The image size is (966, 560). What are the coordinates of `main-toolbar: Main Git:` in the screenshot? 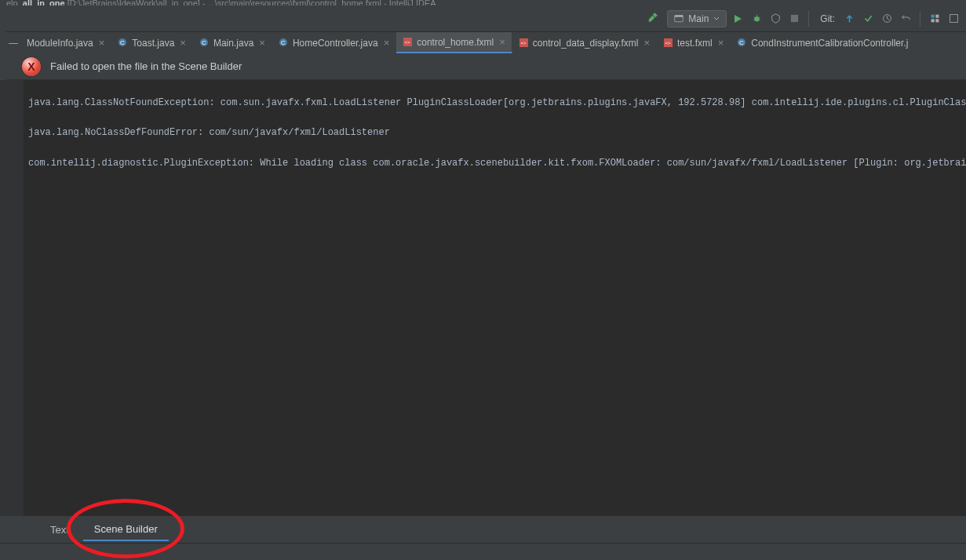 It's located at (483, 19).